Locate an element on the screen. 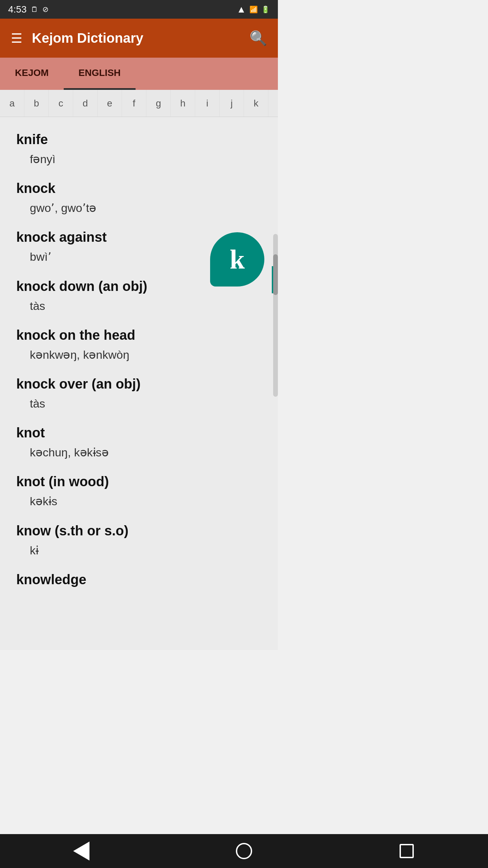 Image resolution: width=488 pixels, height=868 pixels. bottom-nav is located at coordinates (139, 851).